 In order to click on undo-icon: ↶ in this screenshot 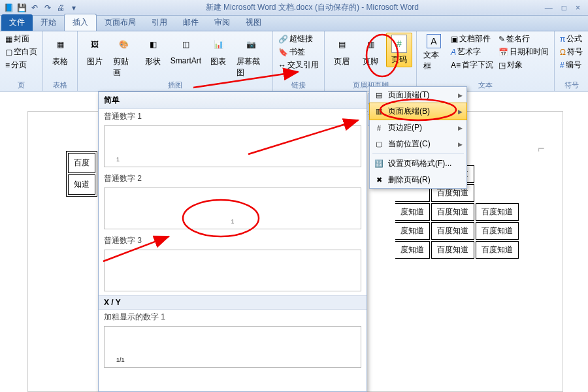, I will do `click(35, 8)`.